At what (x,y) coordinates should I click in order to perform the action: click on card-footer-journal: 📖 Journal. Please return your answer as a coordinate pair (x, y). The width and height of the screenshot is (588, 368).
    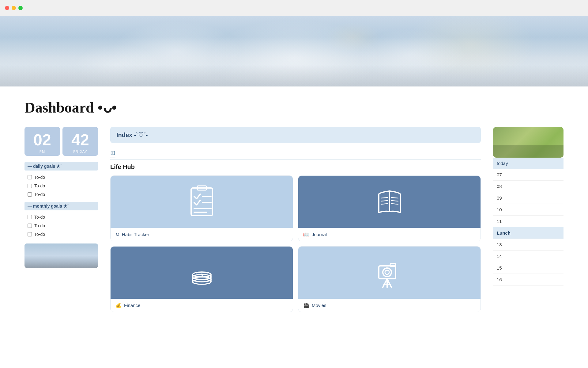
    Looking at the image, I should click on (390, 234).